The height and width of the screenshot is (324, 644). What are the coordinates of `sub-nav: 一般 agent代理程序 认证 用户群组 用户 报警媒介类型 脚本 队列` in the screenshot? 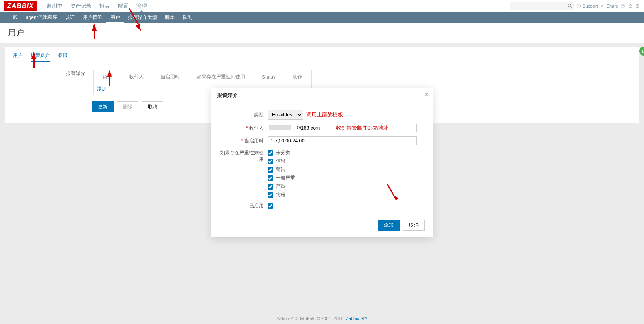 It's located at (322, 17).